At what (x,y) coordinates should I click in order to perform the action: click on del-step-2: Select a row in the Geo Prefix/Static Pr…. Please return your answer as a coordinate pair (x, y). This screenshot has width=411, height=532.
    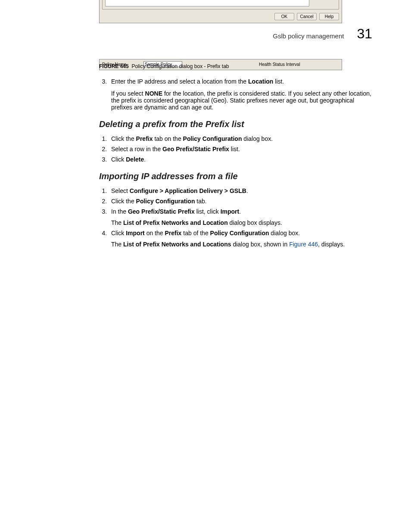
    Looking at the image, I should click on (240, 149).